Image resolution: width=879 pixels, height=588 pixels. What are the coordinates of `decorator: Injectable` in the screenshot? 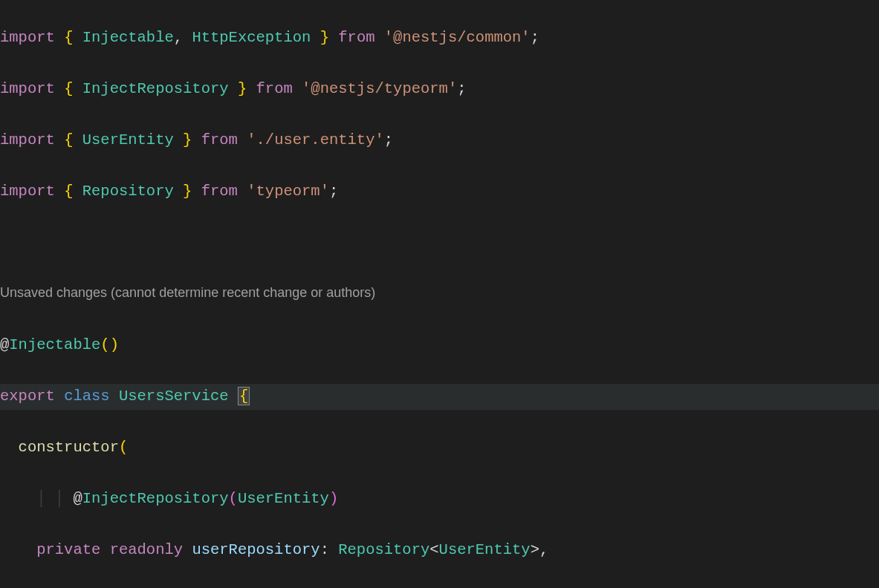 It's located at (55, 344).